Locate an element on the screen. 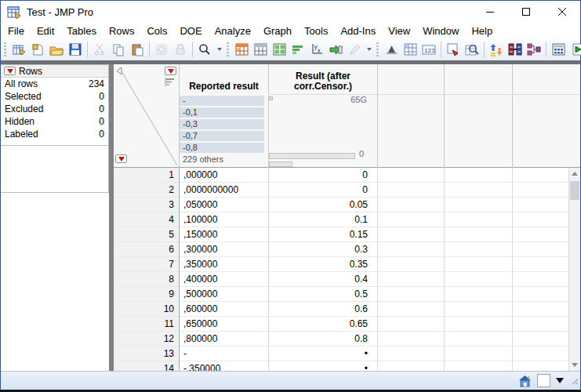 The image size is (581, 392). restore-icon is located at coordinates (162, 49).